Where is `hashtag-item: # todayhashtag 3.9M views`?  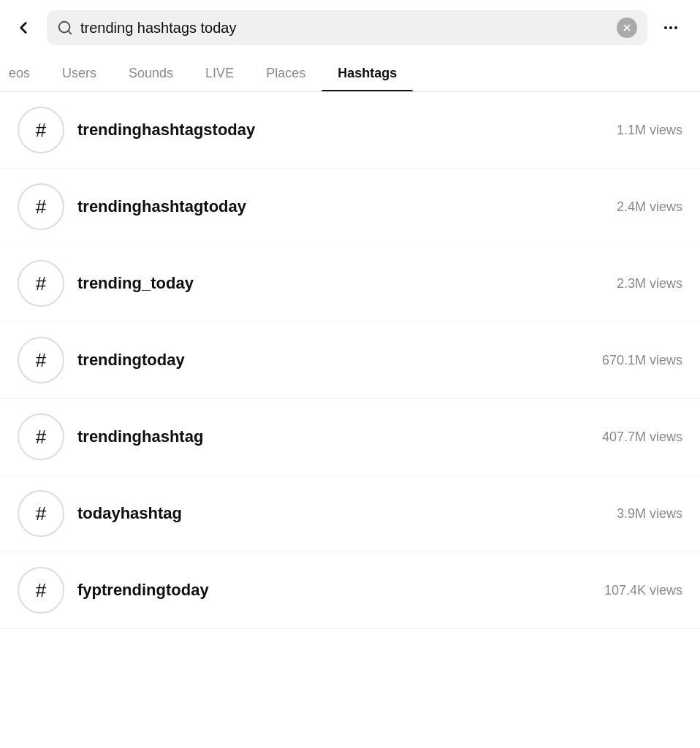
hashtag-item: # todayhashtag 3.9M views is located at coordinates (350, 514).